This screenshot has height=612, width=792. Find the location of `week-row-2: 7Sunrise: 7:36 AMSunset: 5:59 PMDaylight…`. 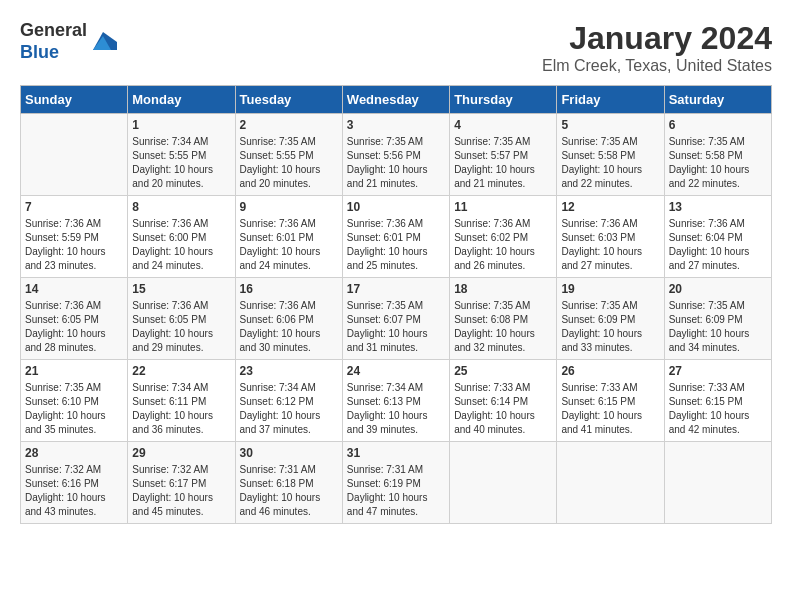

week-row-2: 7Sunrise: 7:36 AMSunset: 5:59 PMDaylight… is located at coordinates (396, 237).